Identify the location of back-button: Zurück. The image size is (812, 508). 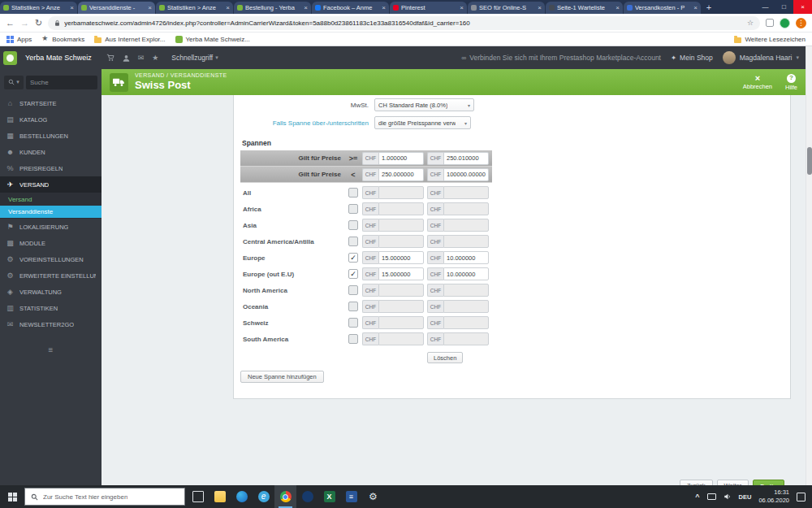
(697, 483).